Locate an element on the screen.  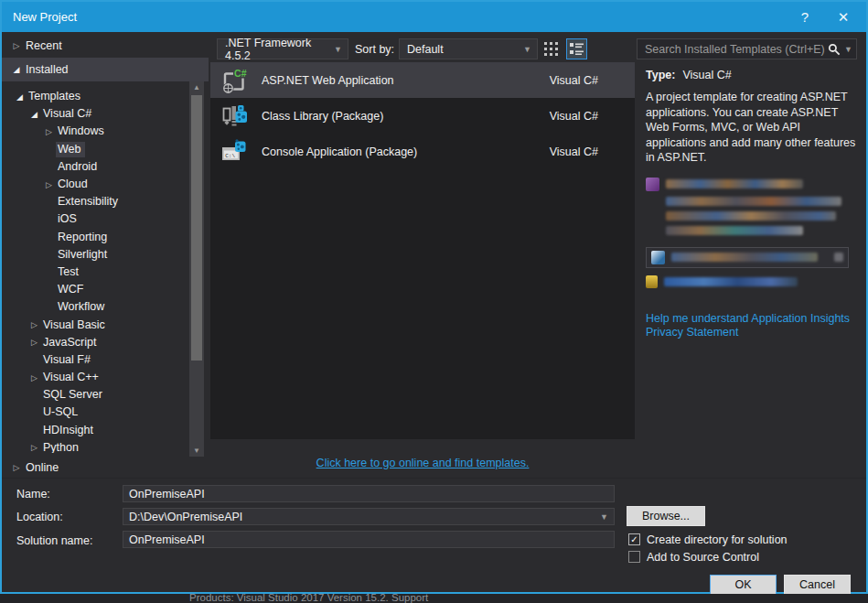
console-application-package-icon: C:\ is located at coordinates (235, 152).